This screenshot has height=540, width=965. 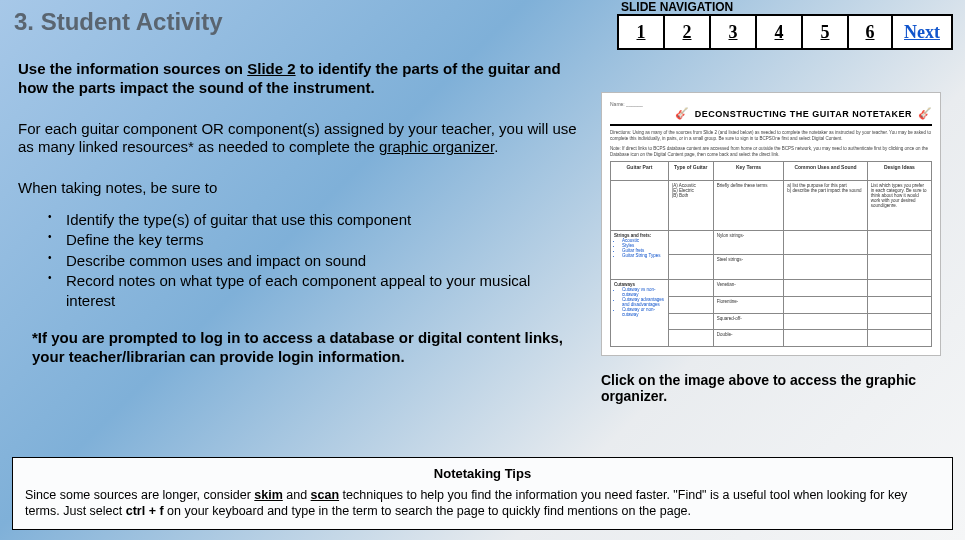 I want to click on td: Double-, so click(x=748, y=338).